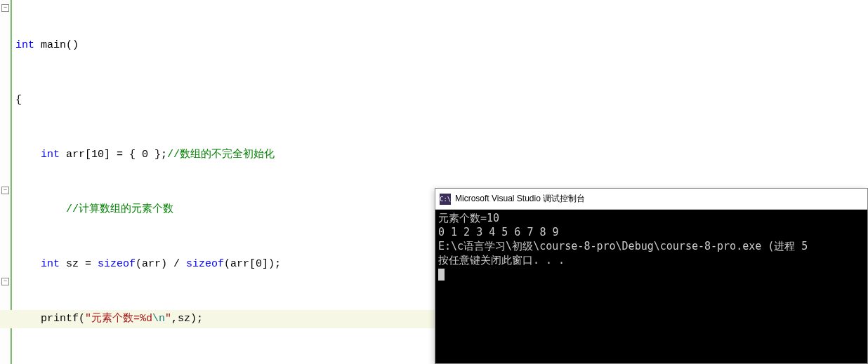 The image size is (868, 364). What do you see at coordinates (119, 318) in the screenshot?
I see `string: "元素个数=%d` at bounding box center [119, 318].